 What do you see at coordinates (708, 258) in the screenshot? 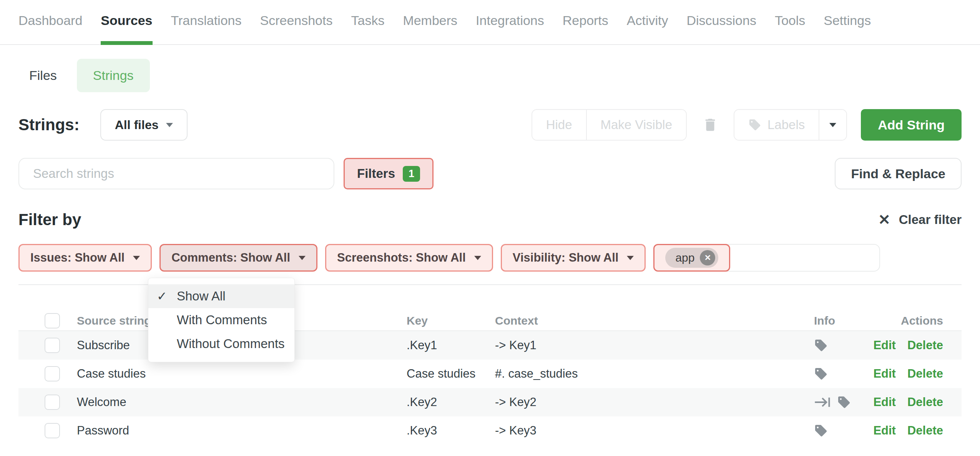
I see `remove-label-icon: ✕` at bounding box center [708, 258].